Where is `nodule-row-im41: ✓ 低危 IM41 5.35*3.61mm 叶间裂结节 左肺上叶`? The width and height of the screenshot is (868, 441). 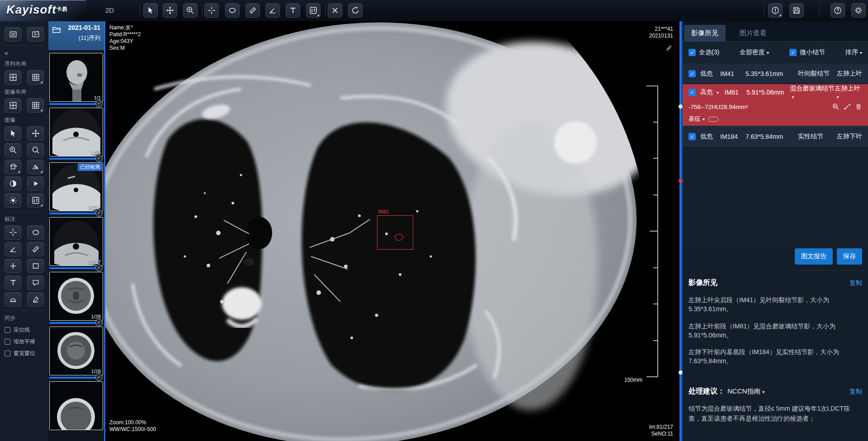
nodule-row-im41: ✓ 低危 IM41 5.35*3.61mm 叶间裂结节 左肺上叶 is located at coordinates (775, 74).